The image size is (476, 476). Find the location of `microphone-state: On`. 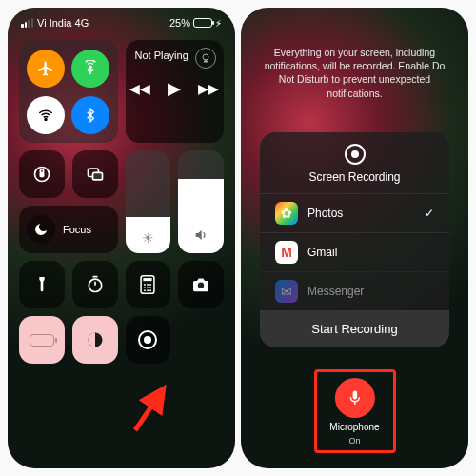

microphone-state: On is located at coordinates (354, 441).